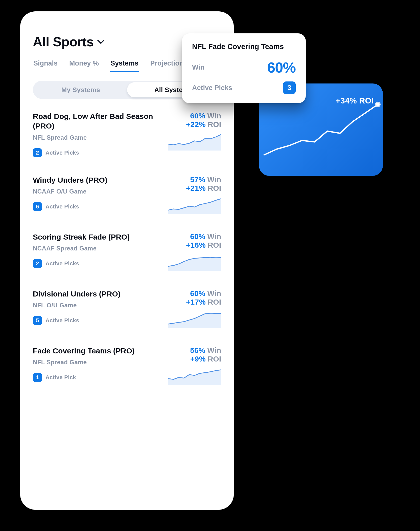  I want to click on popover-picks-label: Active Picks, so click(212, 88).